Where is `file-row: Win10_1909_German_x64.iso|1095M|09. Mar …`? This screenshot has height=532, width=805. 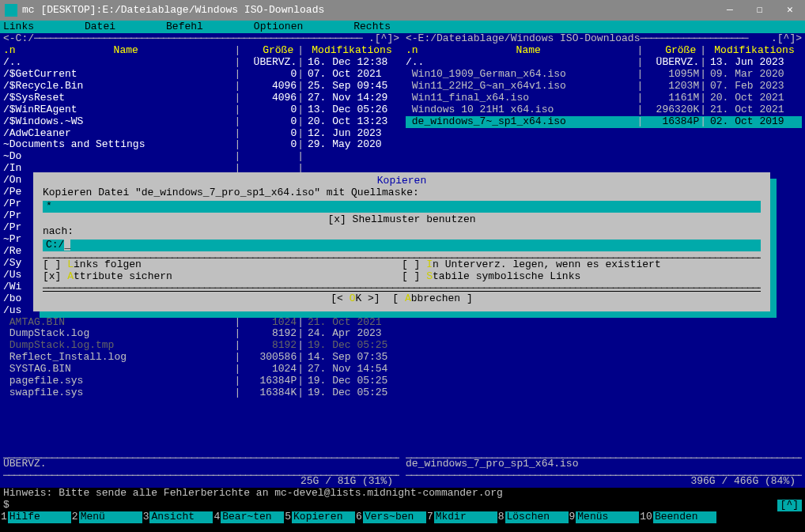 file-row: Win10_1909_German_x64.iso|1095M|09. Mar … is located at coordinates (604, 74).